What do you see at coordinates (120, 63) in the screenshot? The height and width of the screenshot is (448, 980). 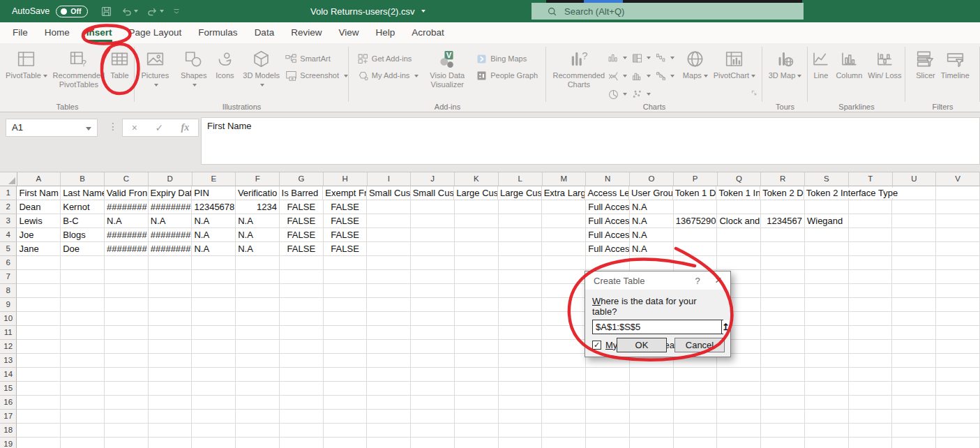 I see `table-button: Table` at bounding box center [120, 63].